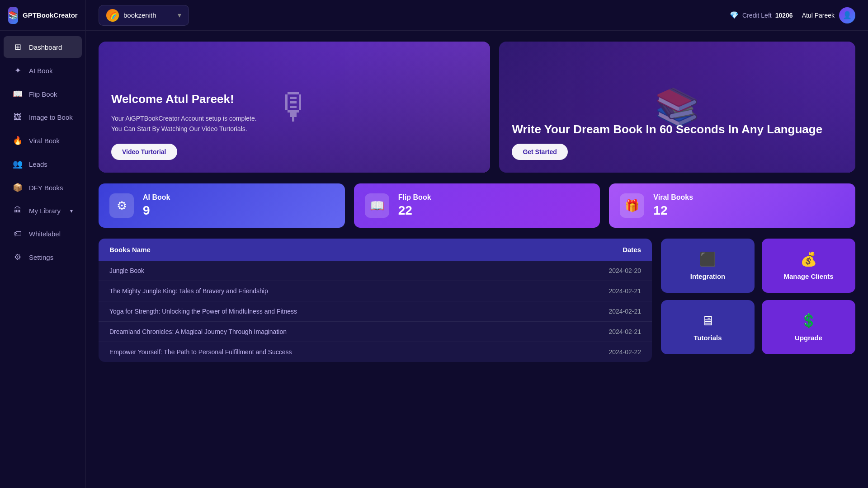 The width and height of the screenshot is (868, 488). I want to click on book-date-4: 2024-02-22, so click(609, 352).